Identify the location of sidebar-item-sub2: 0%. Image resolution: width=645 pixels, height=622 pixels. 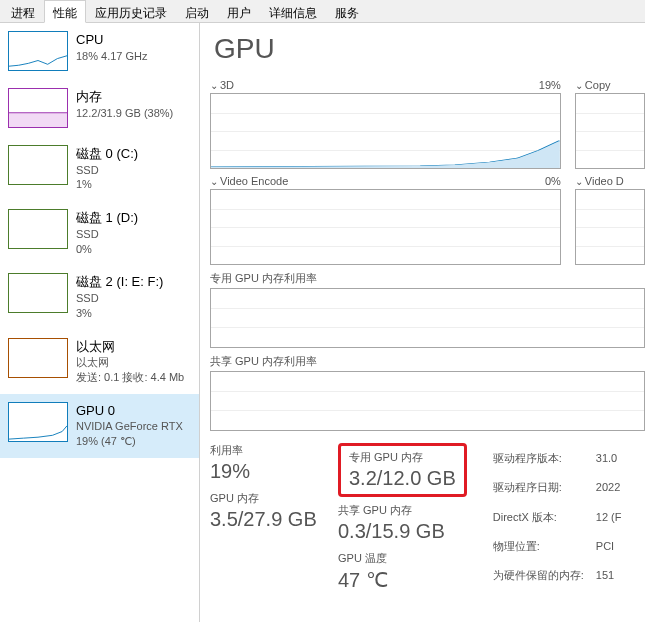
(107, 250).